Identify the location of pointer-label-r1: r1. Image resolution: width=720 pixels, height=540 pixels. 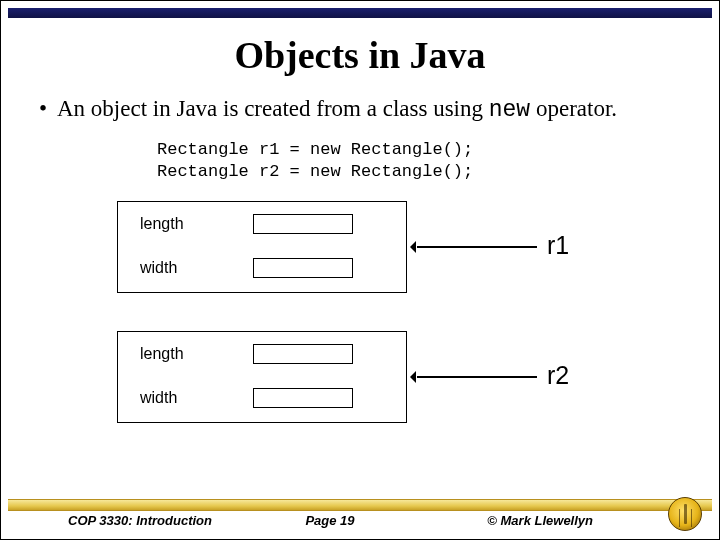
(558, 246).